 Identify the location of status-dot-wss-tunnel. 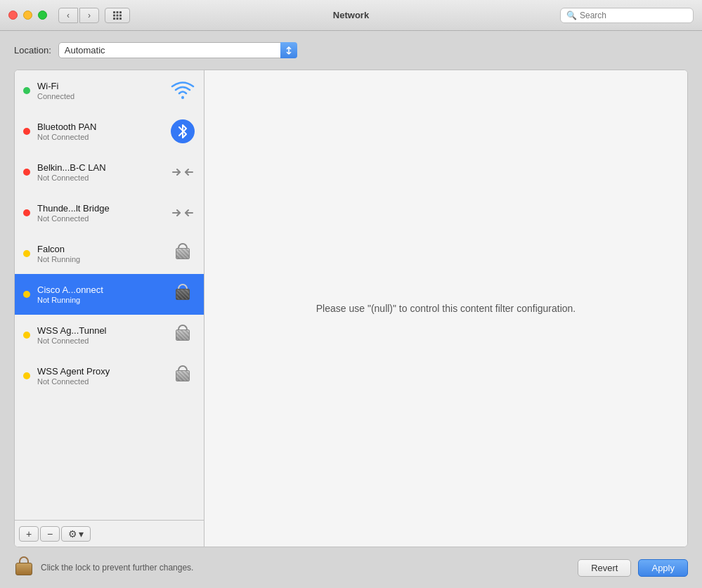
(27, 335).